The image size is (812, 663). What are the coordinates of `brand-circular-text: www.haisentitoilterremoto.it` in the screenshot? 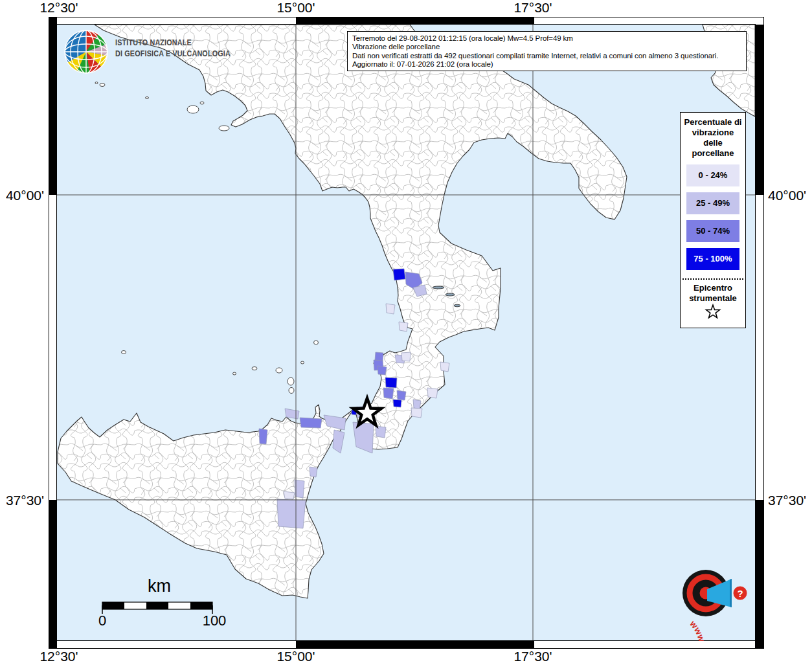 It's located at (686, 629).